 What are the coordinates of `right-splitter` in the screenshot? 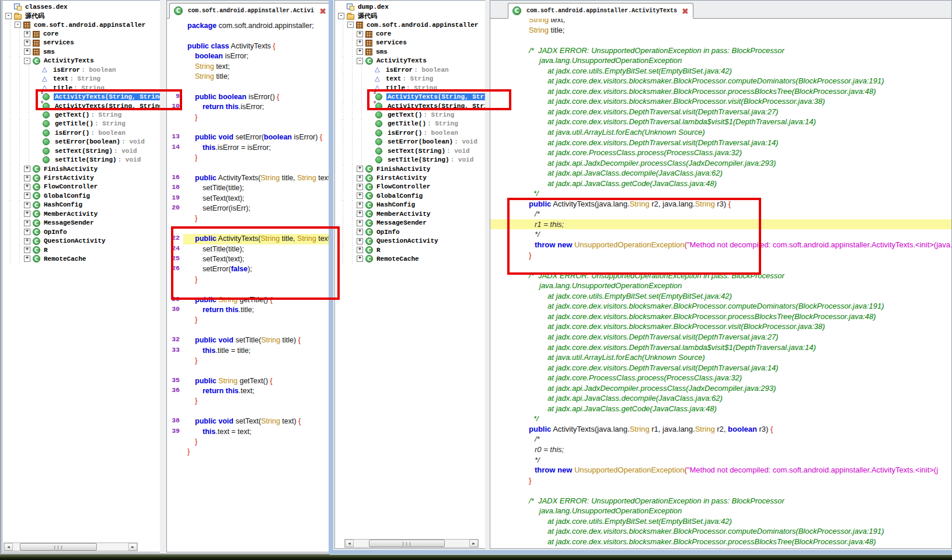 It's located at (487, 274).